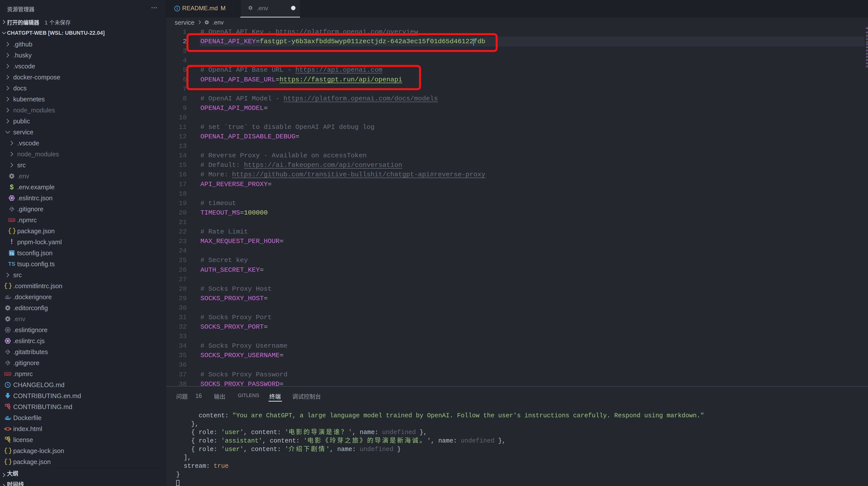 Image resolution: width=868 pixels, height=486 pixels. I want to click on svg-text: TS, so click(11, 254).